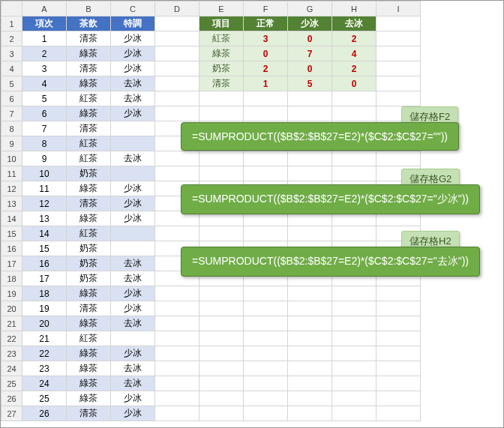 This screenshot has height=428, width=504. What do you see at coordinates (45, 324) in the screenshot?
I see `cell: 20` at bounding box center [45, 324].